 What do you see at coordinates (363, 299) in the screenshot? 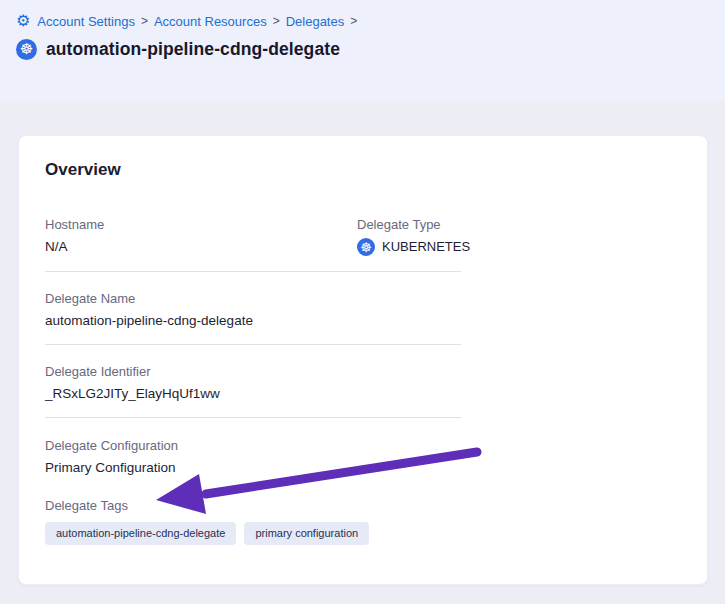
I see `delegate-name-label: Delegate Name` at bounding box center [363, 299].